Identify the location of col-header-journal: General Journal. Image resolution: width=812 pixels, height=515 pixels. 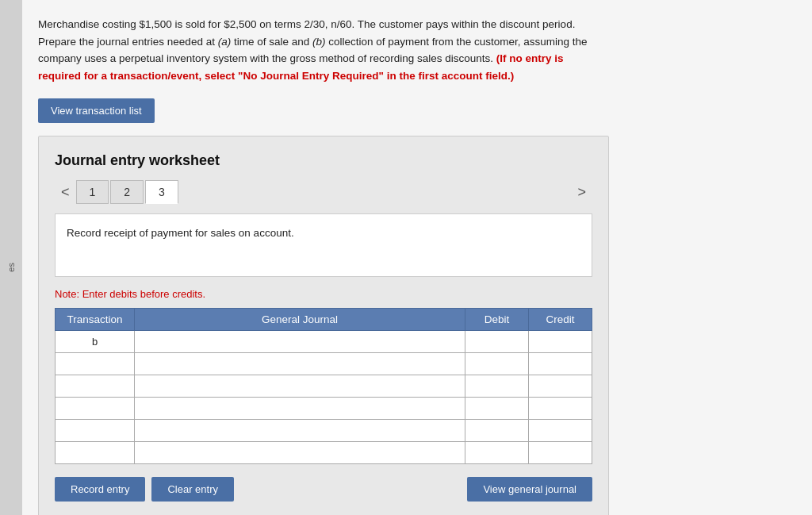
(300, 320).